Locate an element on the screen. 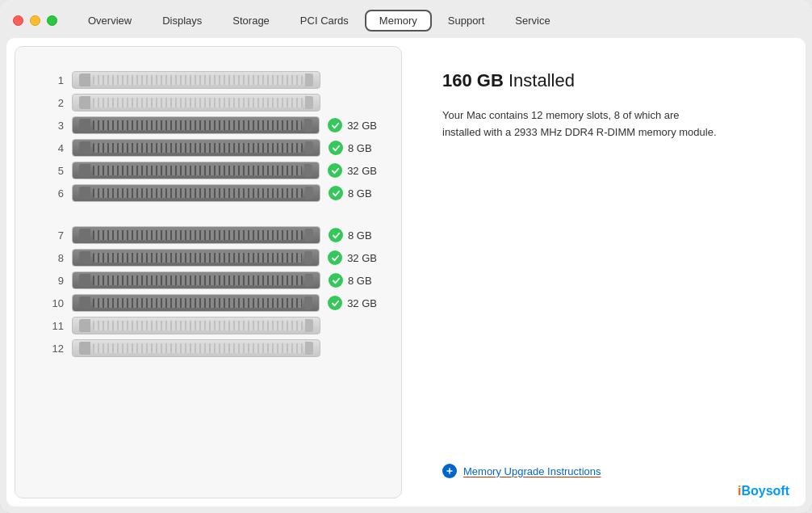 The width and height of the screenshot is (812, 513). memory-installed-title: 160 GB Installed is located at coordinates (608, 81).